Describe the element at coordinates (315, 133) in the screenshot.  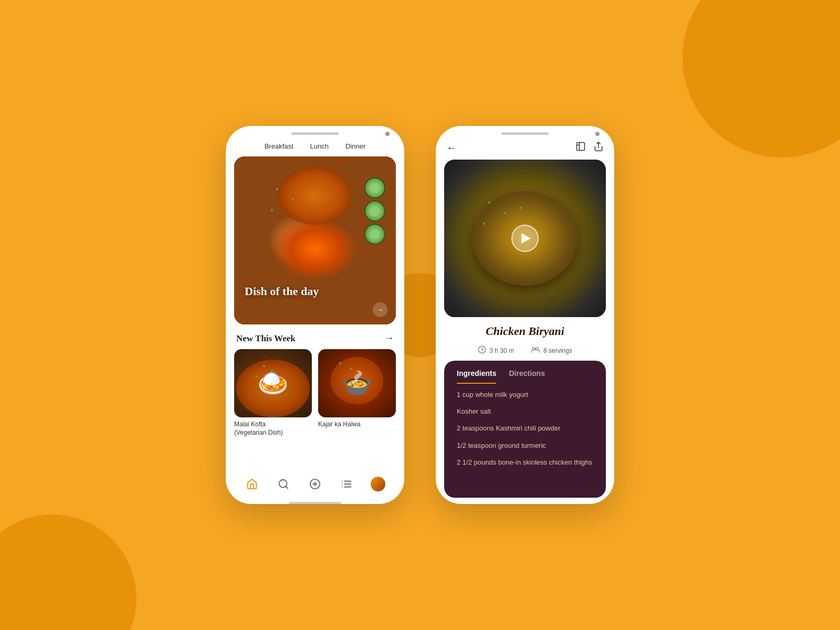
I see `notch-pill` at that location.